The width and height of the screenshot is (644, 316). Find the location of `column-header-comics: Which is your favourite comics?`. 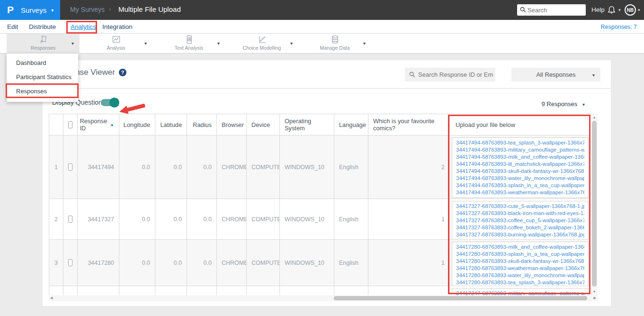

column-header-comics: Which is your favourite comics? is located at coordinates (409, 125).